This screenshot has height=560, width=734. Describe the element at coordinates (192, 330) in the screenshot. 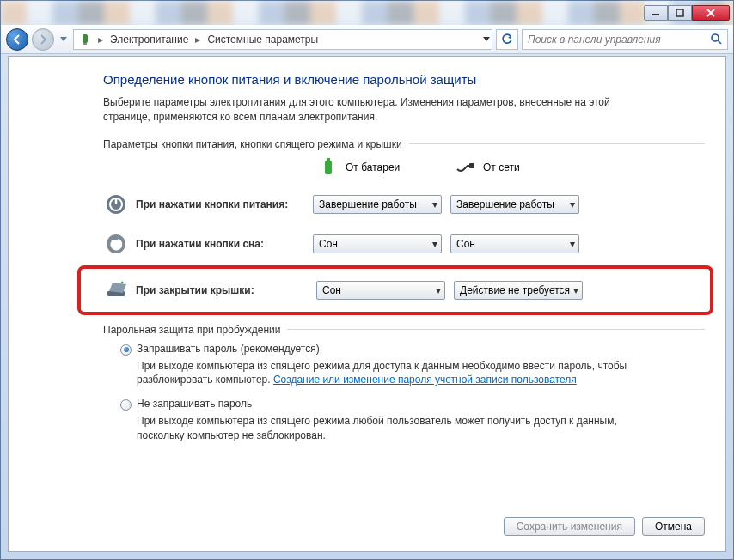

I see `section-password-legend: Парольная защита при пробуждении` at that location.